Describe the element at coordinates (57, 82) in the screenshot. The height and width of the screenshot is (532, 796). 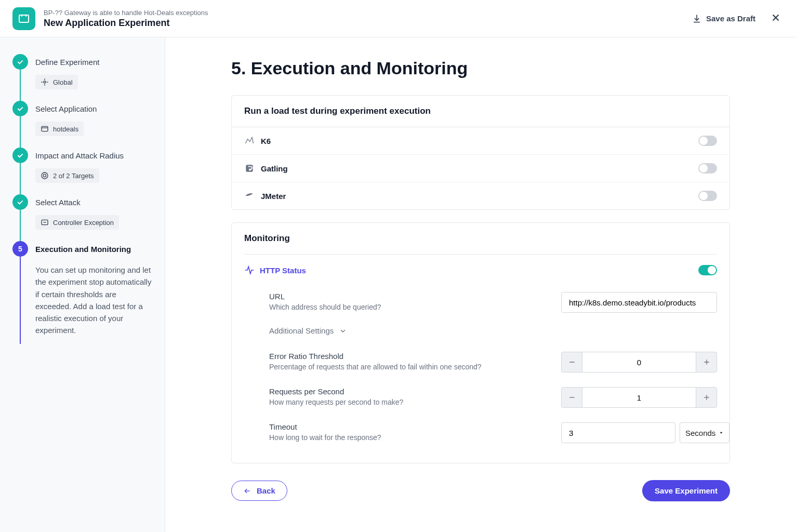
I see `step-chip-global: Global` at that location.